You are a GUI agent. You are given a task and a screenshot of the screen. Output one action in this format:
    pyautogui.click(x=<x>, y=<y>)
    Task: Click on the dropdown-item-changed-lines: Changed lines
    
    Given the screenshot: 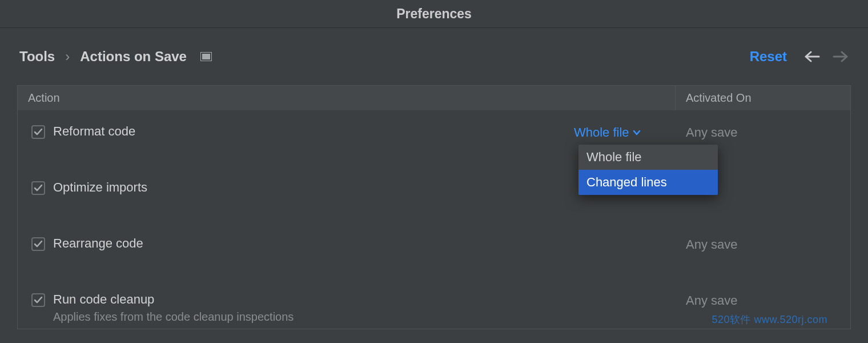 What is the action you would take?
    pyautogui.click(x=648, y=182)
    